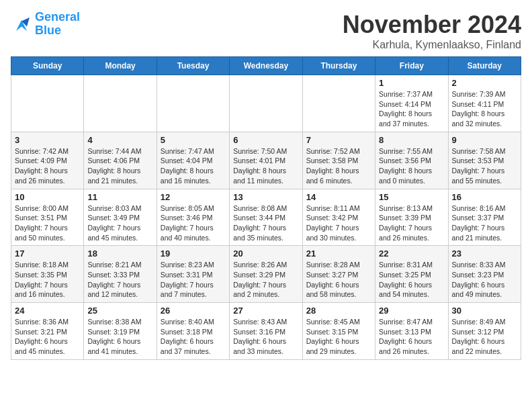  Describe the element at coordinates (412, 218) in the screenshot. I see `cell-2-5: 15Sunrise: 8:13 AMSunset: 3:39 PMDayligh…` at that location.